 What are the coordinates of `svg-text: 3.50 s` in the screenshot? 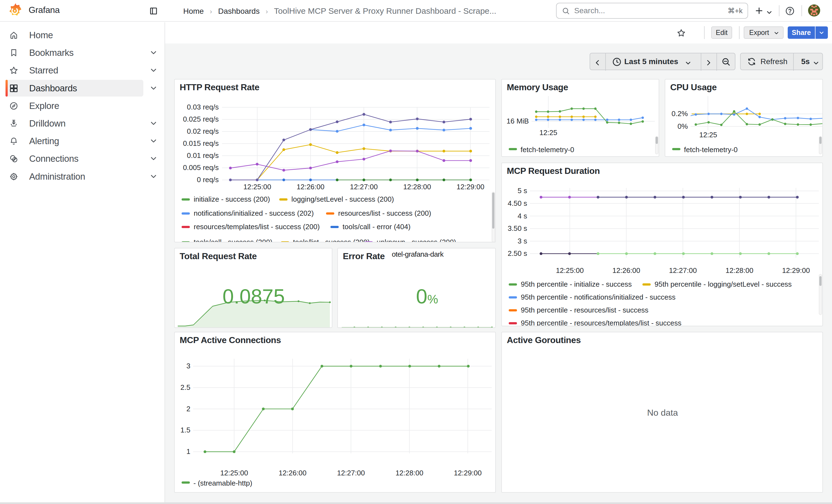 It's located at (517, 228).